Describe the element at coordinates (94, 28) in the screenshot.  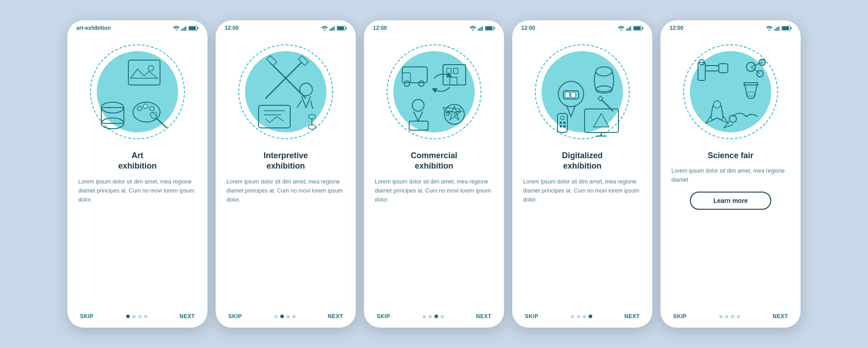
I see `status-time-1: art-exhibition` at that location.